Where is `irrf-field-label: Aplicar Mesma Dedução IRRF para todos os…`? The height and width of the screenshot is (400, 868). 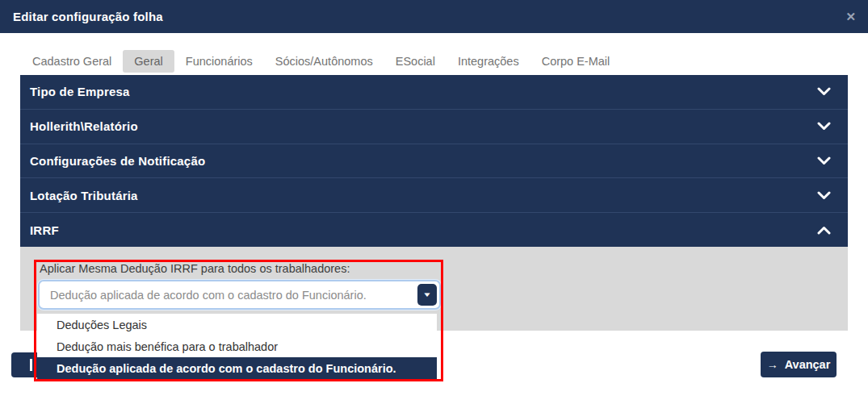 irrf-field-label: Aplicar Mesma Dedução IRRF para todos os… is located at coordinates (195, 269).